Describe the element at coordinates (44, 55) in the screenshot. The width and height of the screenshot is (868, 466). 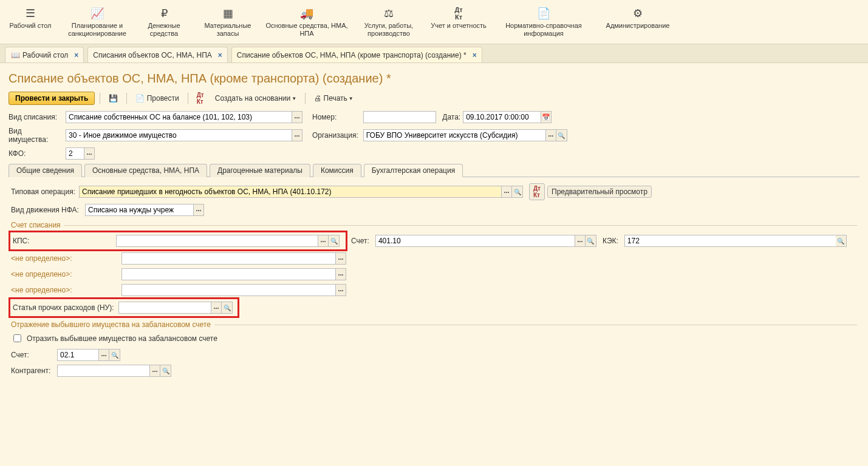
I see `tab-desktop: 📖 Рабочий стол ×` at that location.